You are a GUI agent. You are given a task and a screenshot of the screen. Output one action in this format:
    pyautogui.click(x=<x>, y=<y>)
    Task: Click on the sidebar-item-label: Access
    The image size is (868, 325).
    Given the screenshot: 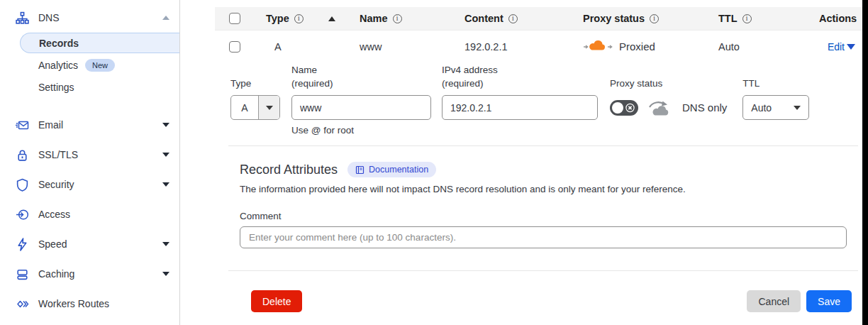 What is the action you would take?
    pyautogui.click(x=54, y=214)
    